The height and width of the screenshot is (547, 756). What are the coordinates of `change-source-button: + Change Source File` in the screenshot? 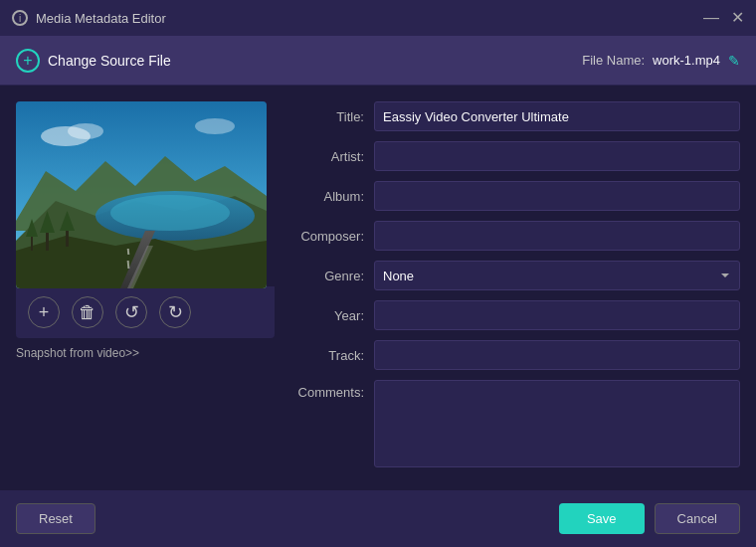 It's located at (94, 61).